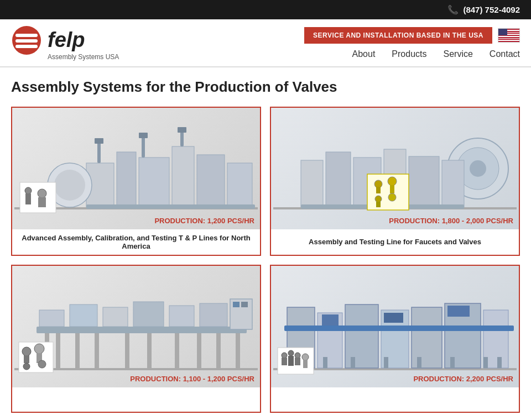  I want to click on phone-number: (847) 752-4092, so click(491, 10).